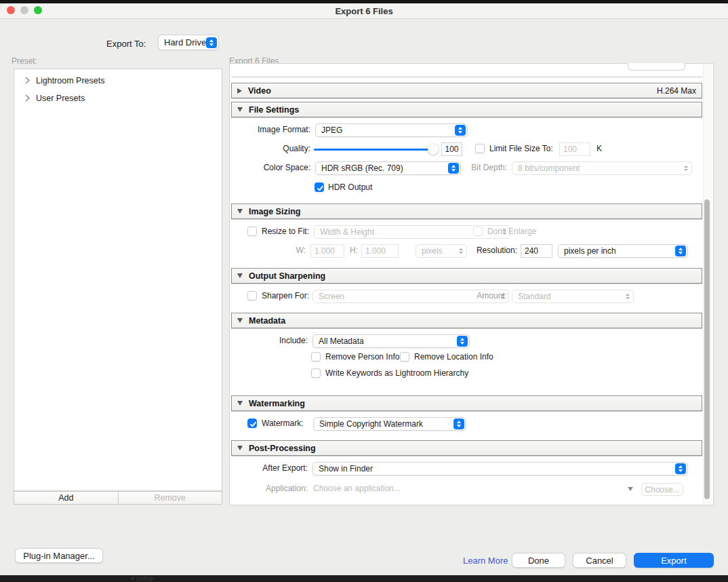 The height and width of the screenshot is (582, 728). Describe the element at coordinates (252, 423) in the screenshot. I see `watermark-checkbox` at that location.